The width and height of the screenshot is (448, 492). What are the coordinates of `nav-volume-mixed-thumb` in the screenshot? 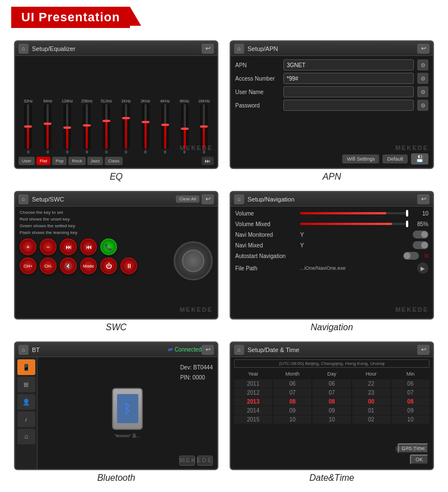 It's located at (407, 224).